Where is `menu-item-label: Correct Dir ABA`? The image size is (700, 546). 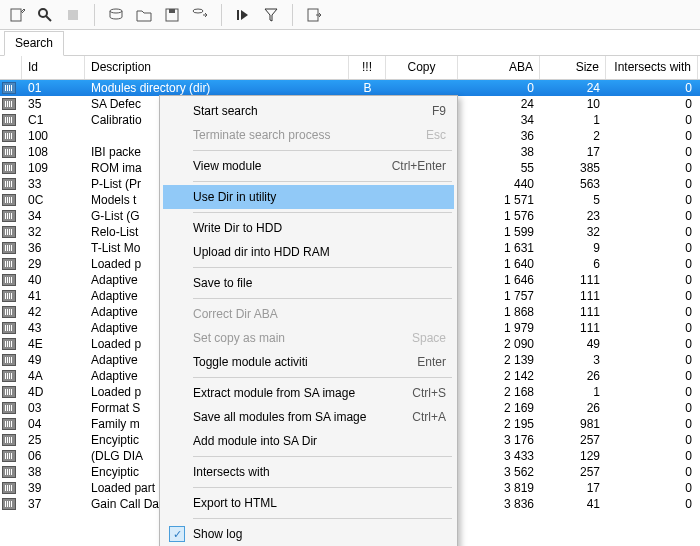
menu-item-label: Correct Dir ABA is located at coordinates (236, 314).